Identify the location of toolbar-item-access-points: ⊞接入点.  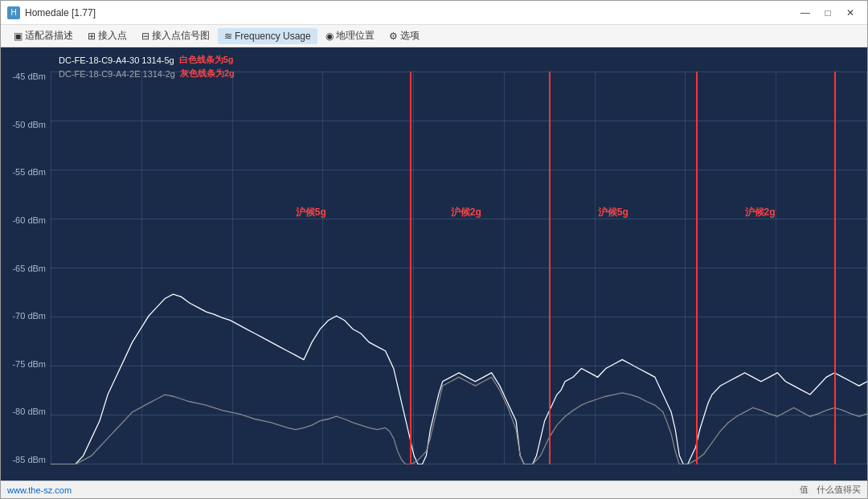
(108, 35).